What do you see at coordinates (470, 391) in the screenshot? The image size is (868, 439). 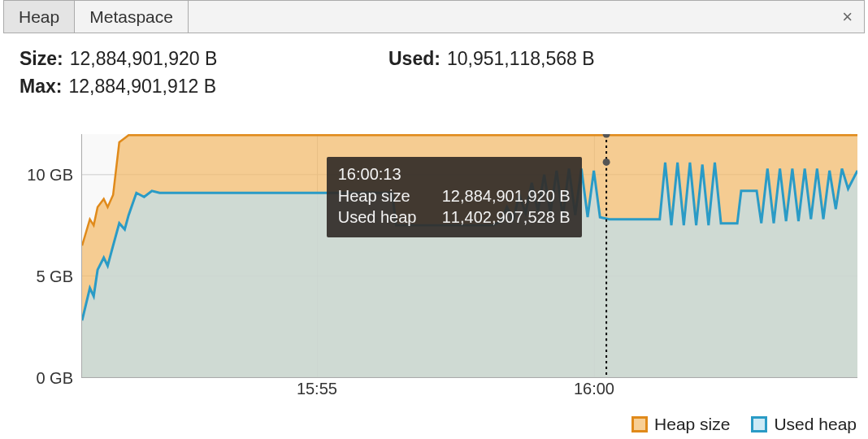 I see `x-axis: 15:55 16:00` at bounding box center [470, 391].